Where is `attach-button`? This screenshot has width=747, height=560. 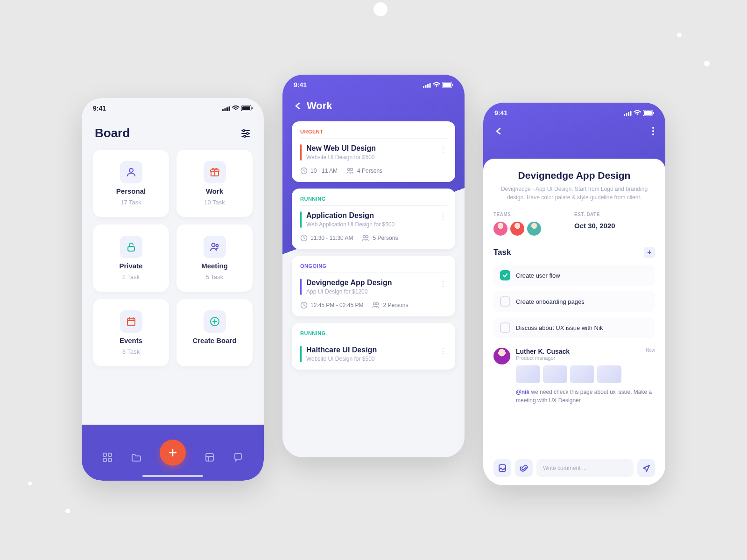
attach-button is located at coordinates (524, 468).